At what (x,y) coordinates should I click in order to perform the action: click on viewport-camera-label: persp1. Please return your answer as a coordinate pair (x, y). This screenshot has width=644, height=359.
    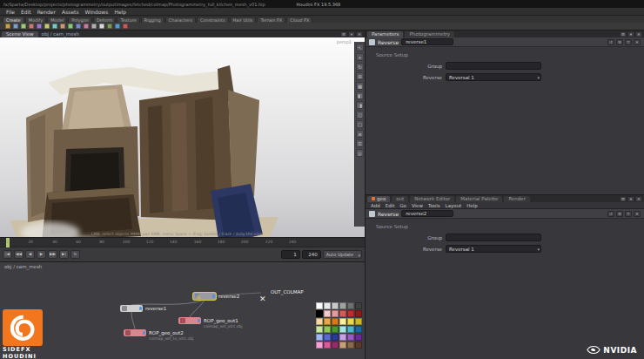
    Looking at the image, I should click on (345, 42).